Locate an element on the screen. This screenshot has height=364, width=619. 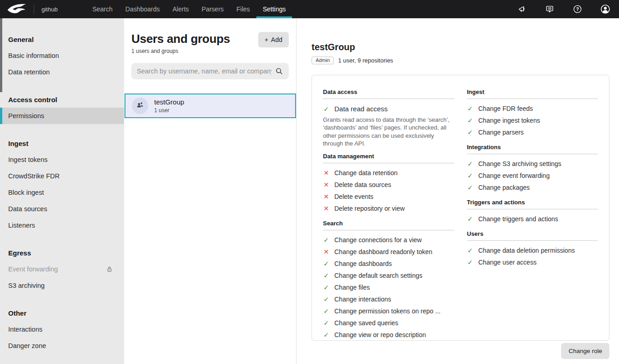
change-role-button: Change role is located at coordinates (585, 351).